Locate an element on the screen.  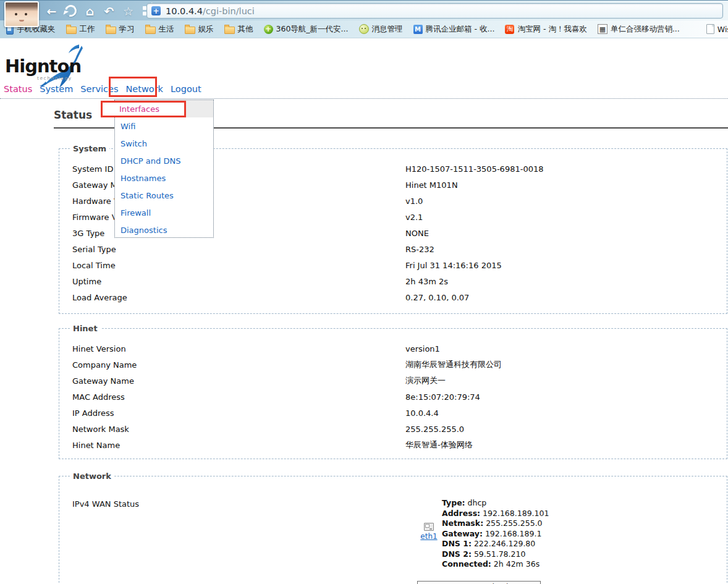
wan-detail-value: 59.51.78.210 is located at coordinates (500, 554).